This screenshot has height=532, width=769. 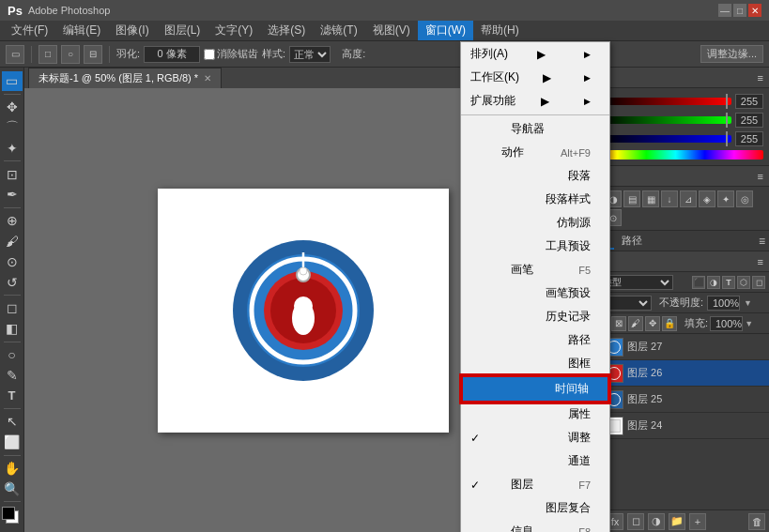 I want to click on adjust-edge-button: 调整边缘..., so click(x=732, y=54).